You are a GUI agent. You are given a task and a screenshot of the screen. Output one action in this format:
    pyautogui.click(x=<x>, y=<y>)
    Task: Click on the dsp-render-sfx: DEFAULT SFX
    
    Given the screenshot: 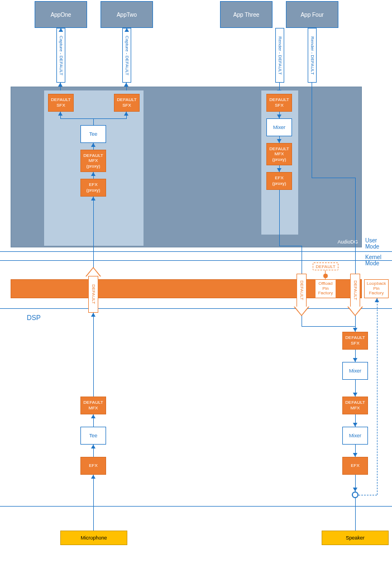 What is the action you would take?
    pyautogui.click(x=355, y=341)
    